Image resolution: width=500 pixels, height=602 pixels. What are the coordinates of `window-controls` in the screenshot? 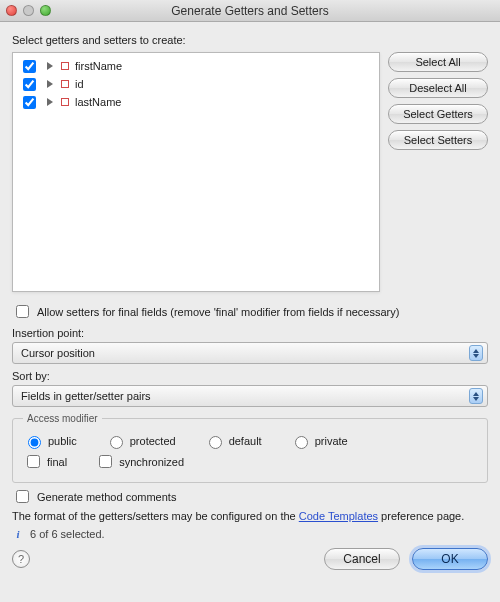 It's located at (28, 10).